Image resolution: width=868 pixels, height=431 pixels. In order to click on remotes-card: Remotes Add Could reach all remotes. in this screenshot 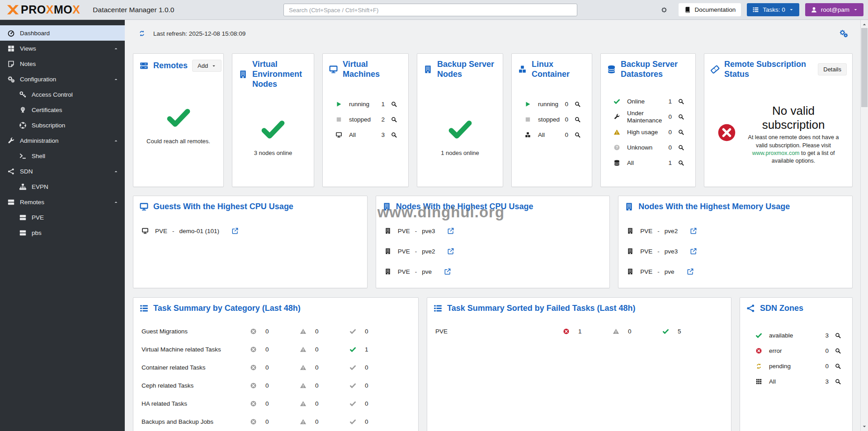, I will do `click(178, 120)`.